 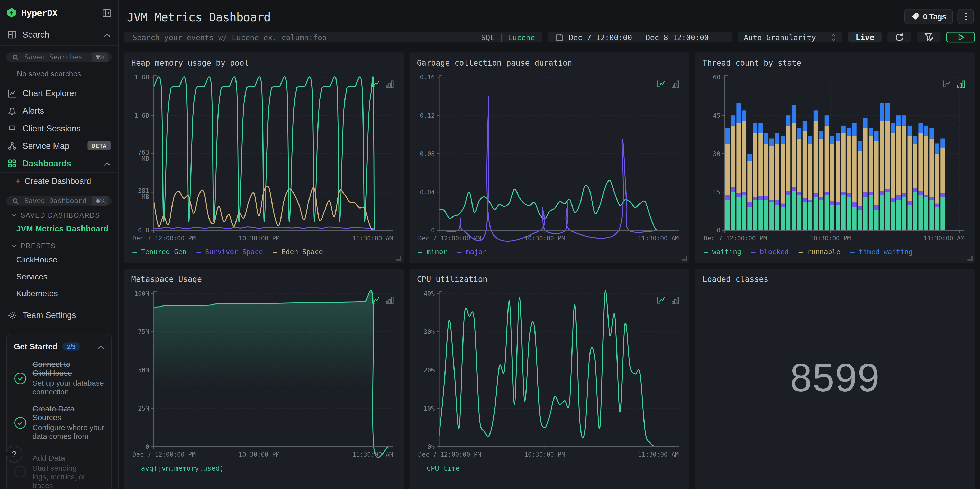 What do you see at coordinates (20, 472) in the screenshot?
I see `circle-icon` at bounding box center [20, 472].